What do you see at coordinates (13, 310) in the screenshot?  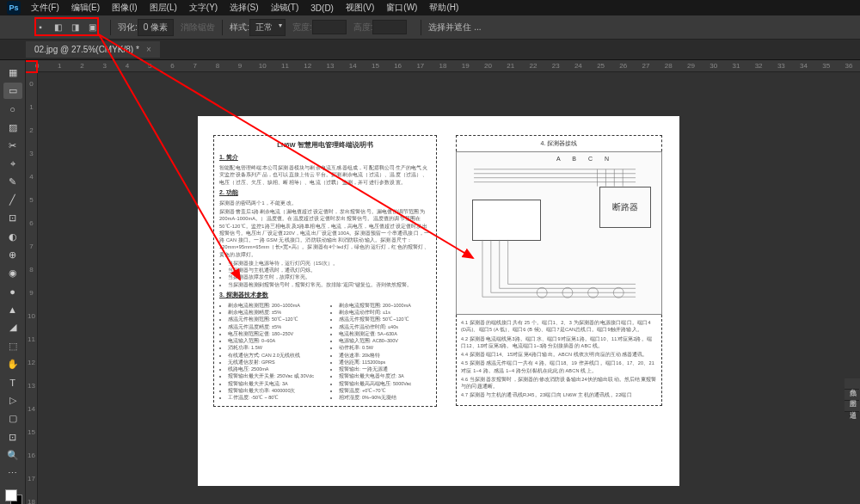 I see `tool-13: ▲` at bounding box center [13, 310].